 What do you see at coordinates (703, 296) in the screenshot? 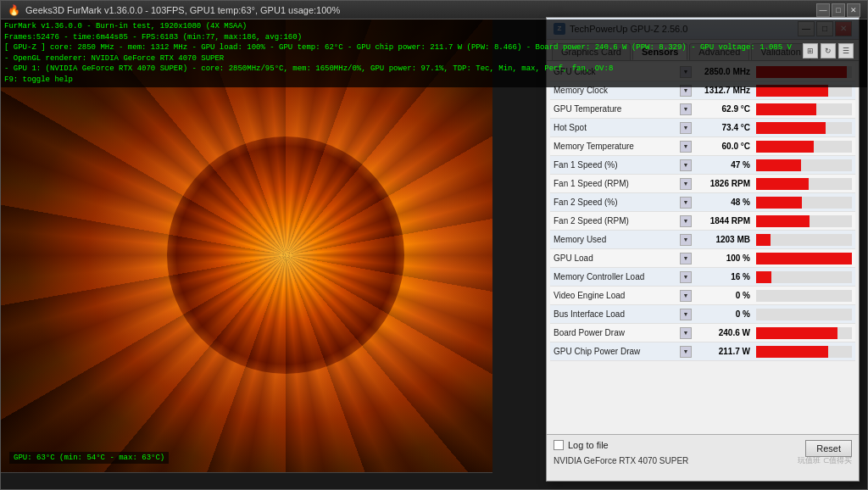
I see `sensor-row: Video Engine Load▼0 %` at bounding box center [703, 296].